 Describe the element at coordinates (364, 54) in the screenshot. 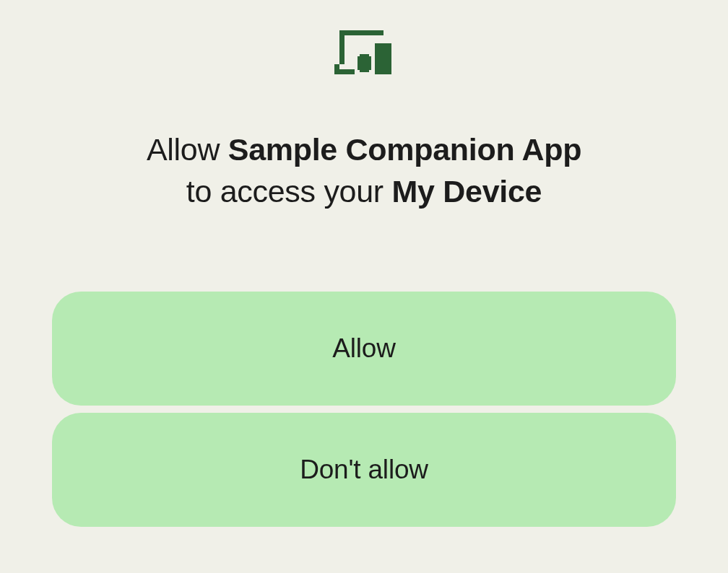

I see `companion-devices-icon` at that location.